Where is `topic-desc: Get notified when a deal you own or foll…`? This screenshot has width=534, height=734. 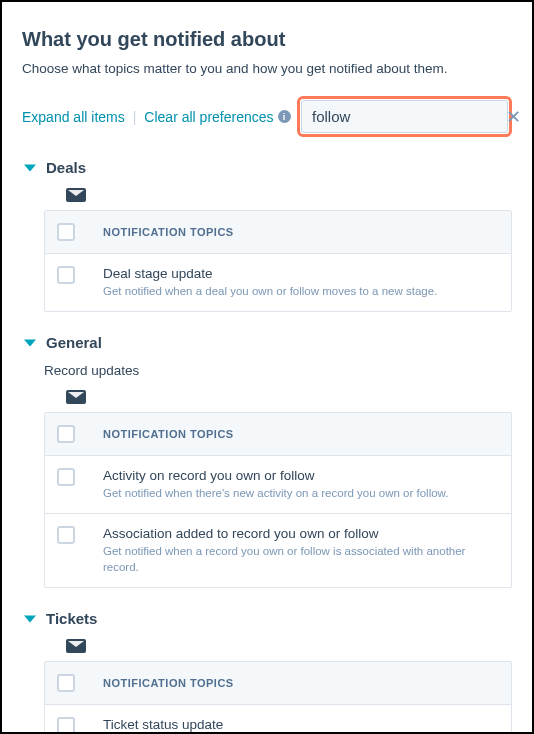
topic-desc: Get notified when a deal you own or foll… is located at coordinates (301, 291).